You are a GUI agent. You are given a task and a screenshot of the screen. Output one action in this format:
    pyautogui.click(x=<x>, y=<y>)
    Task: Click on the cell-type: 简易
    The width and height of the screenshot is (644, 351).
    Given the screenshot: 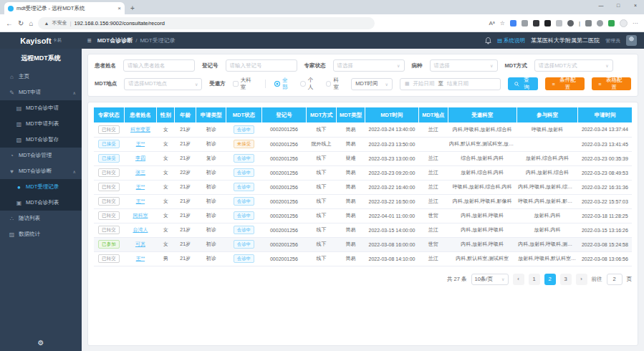 What is the action you would take?
    pyautogui.click(x=351, y=244)
    